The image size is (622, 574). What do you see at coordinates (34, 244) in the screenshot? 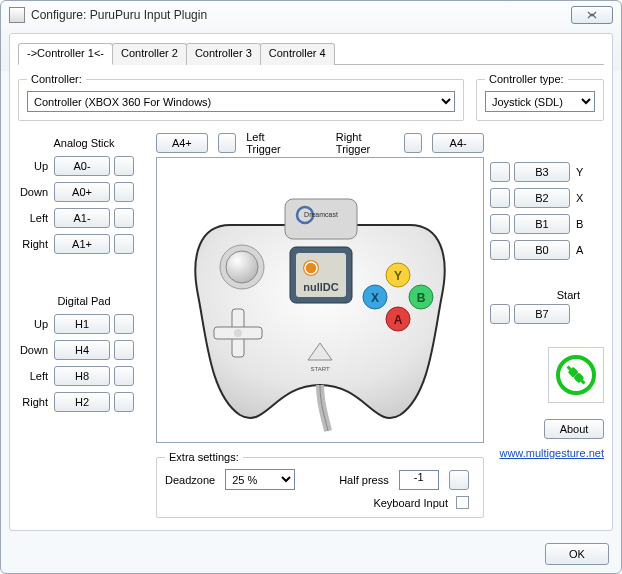
I see `analog-right-label: Right` at bounding box center [34, 244].